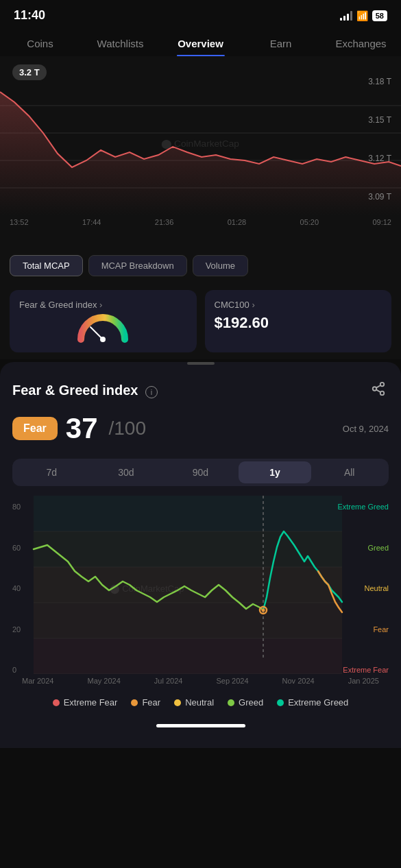 The image size is (401, 868). What do you see at coordinates (103, 328) in the screenshot?
I see `gauge-svg` at bounding box center [103, 328].